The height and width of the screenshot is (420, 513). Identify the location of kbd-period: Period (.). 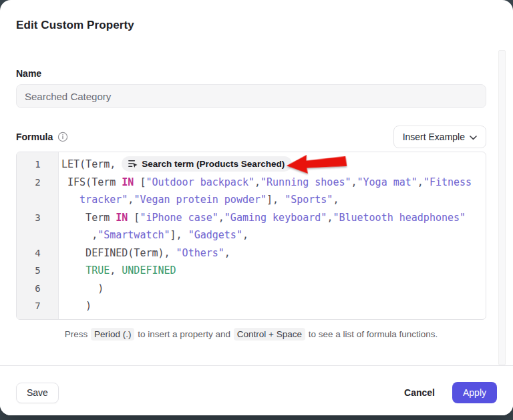
(113, 334).